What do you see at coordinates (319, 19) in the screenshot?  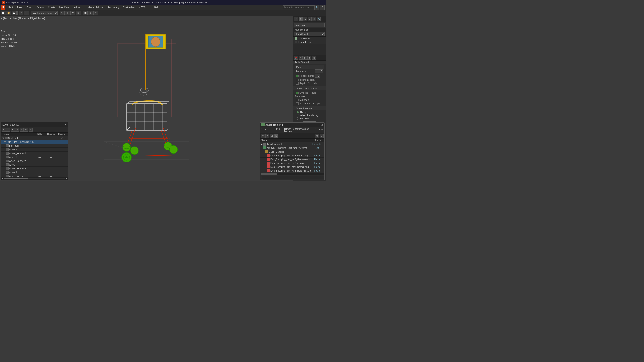 I see `utilities-icon: 🔧` at bounding box center [319, 19].